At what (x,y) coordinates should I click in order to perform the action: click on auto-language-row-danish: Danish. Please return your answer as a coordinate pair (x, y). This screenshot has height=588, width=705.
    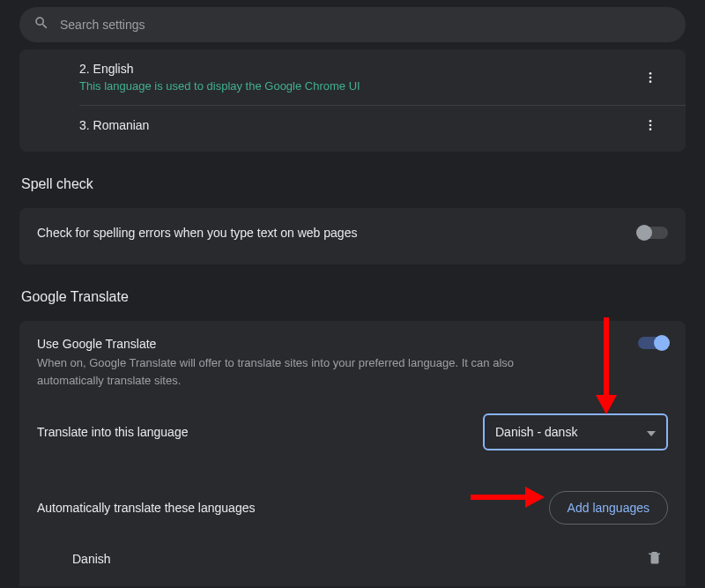
    Looking at the image, I should click on (352, 559).